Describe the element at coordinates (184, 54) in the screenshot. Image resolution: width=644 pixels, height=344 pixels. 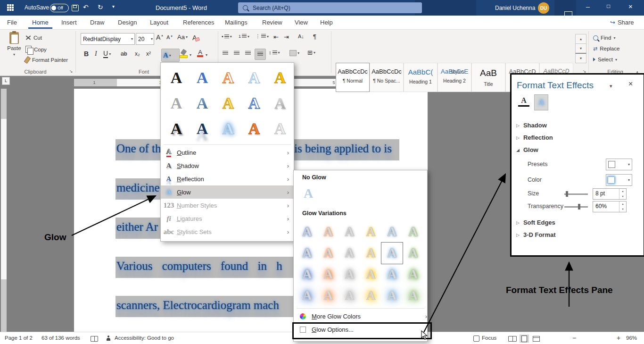
I see `text-highlight-button` at that location.